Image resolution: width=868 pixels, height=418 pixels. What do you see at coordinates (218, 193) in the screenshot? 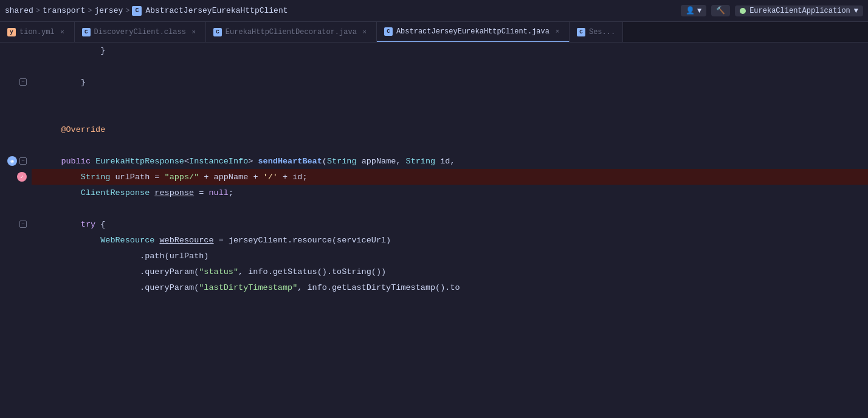
I see `code-token: null` at bounding box center [218, 193].